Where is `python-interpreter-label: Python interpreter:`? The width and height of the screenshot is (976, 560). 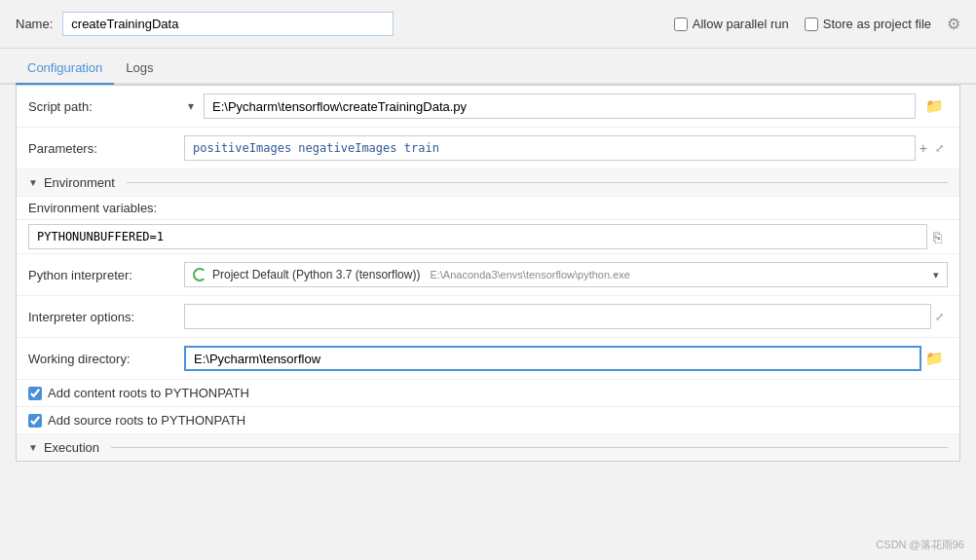
python-interpreter-label: Python interpreter: is located at coordinates (106, 275).